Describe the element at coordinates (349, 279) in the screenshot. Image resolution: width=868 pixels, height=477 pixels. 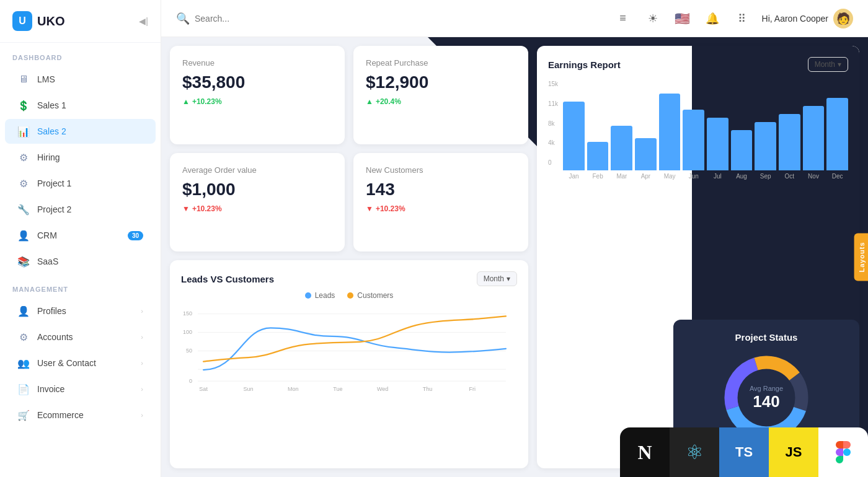
I see `leads-header: Leads VS Customers Month ▾` at that location.